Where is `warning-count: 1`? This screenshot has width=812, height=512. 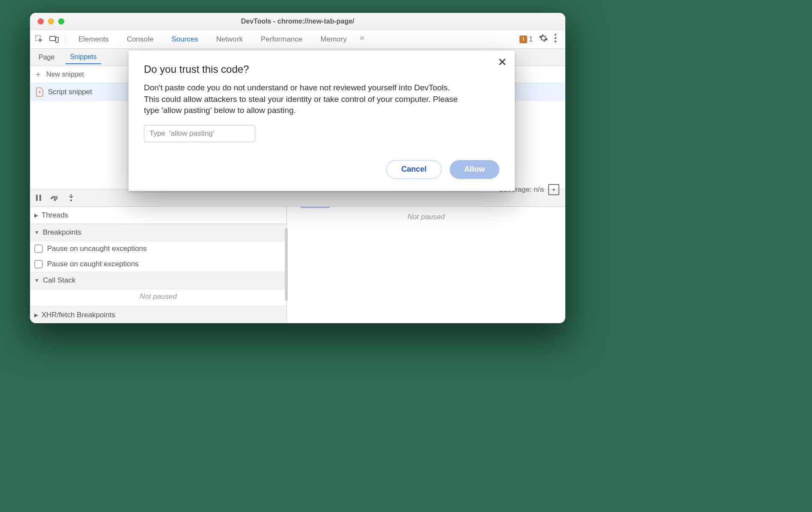
warning-count: 1 is located at coordinates (531, 39).